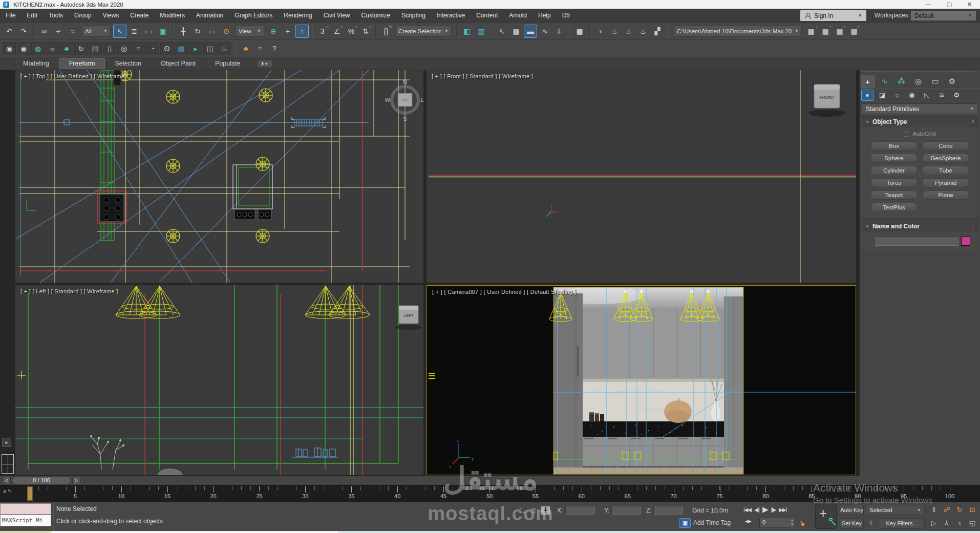  What do you see at coordinates (894, 183) in the screenshot?
I see `object-button-torus: Torus` at bounding box center [894, 183].